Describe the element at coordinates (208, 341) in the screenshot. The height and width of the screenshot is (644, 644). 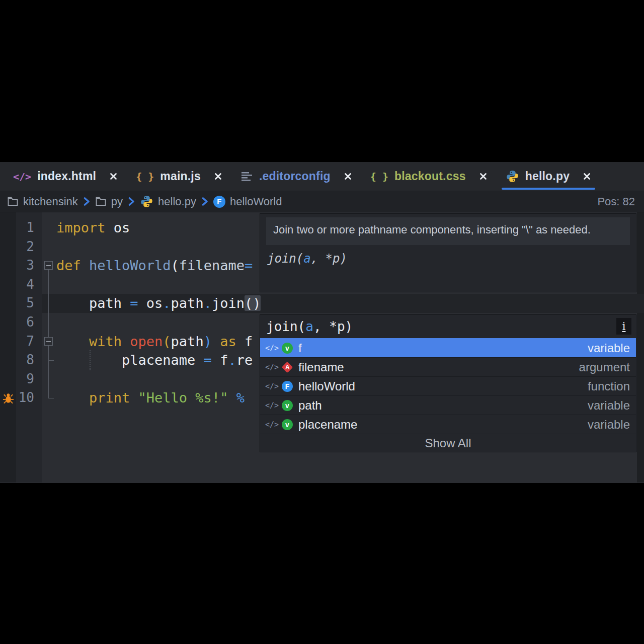
I see `code-token: )` at that location.